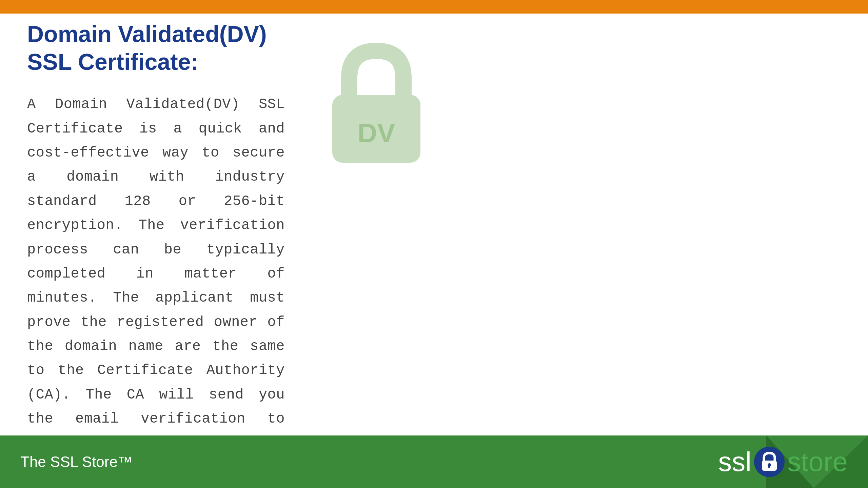 This screenshot has width=868, height=488. I want to click on page-title: Domain Validated(DV) SSL Certificate:, so click(156, 48).